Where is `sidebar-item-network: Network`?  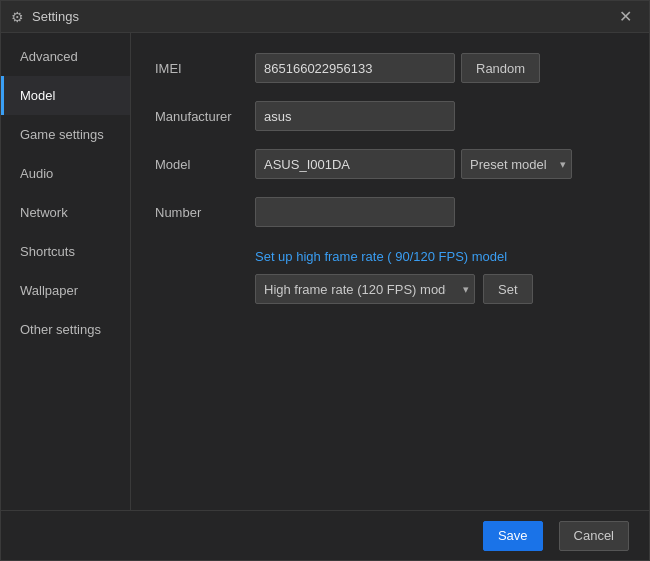 sidebar-item-network: Network is located at coordinates (66, 212).